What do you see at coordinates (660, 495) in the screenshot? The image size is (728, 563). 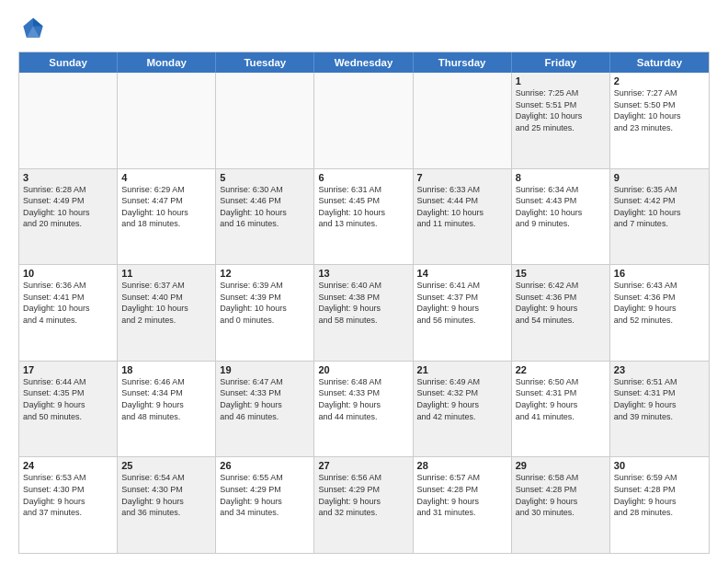 I see `day-info: Sunrise: 6:59 AM Sunset: 4:28 PM Dayligh…` at bounding box center [660, 495].